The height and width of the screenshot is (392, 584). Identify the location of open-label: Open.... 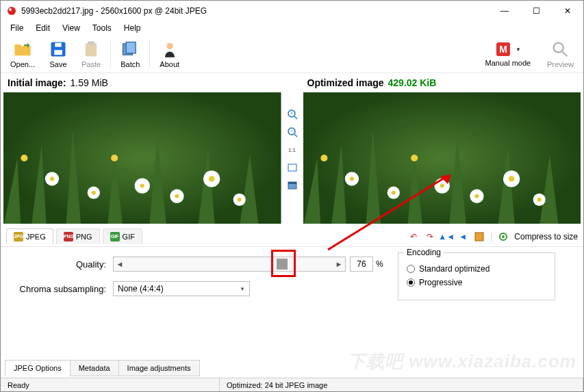
(23, 64).